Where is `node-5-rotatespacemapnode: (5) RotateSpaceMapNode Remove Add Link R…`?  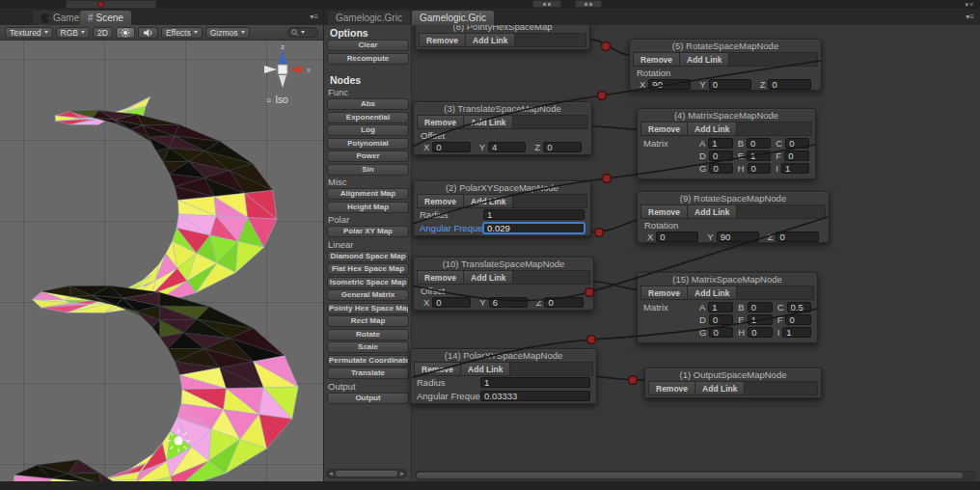 node-5-rotatespacemapnode: (5) RotateSpaceMapNode Remove Add Link R… is located at coordinates (725, 65).